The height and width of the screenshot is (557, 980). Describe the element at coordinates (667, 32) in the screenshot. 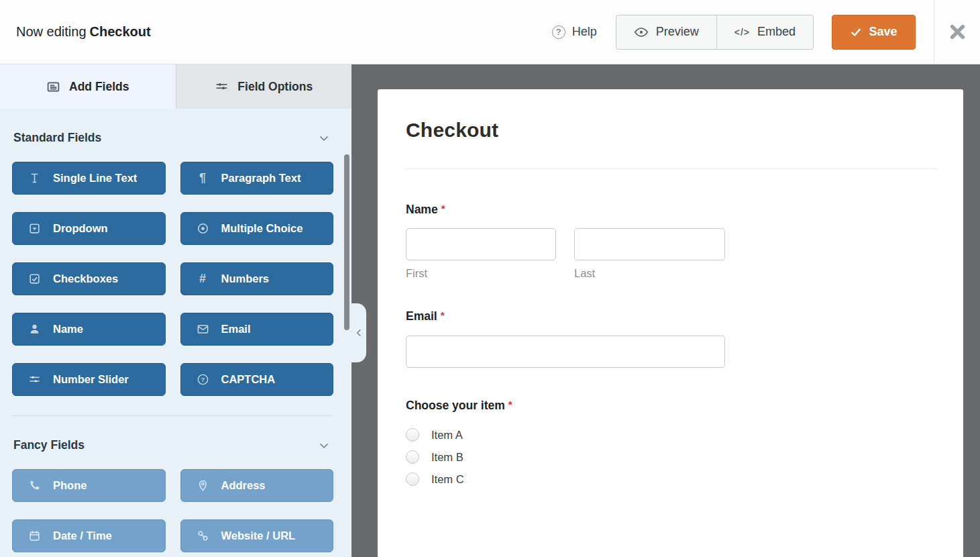

I see `preview-button: Preview` at that location.